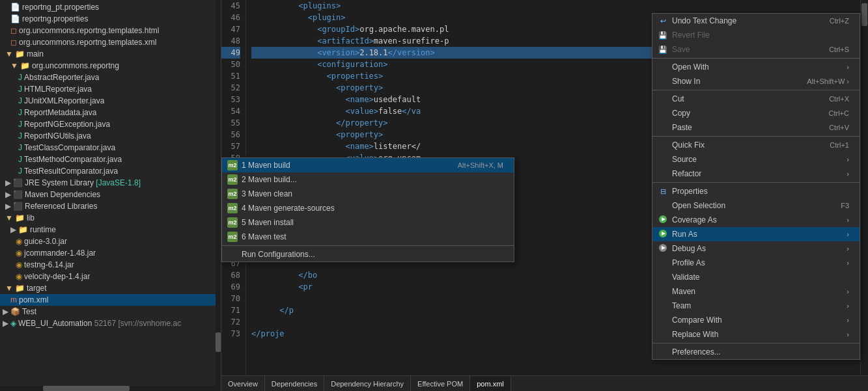 The height and width of the screenshot is (391, 868). Describe the element at coordinates (368, 254) in the screenshot. I see `submenu-item-run-configurations: Run Configurations...` at that location.